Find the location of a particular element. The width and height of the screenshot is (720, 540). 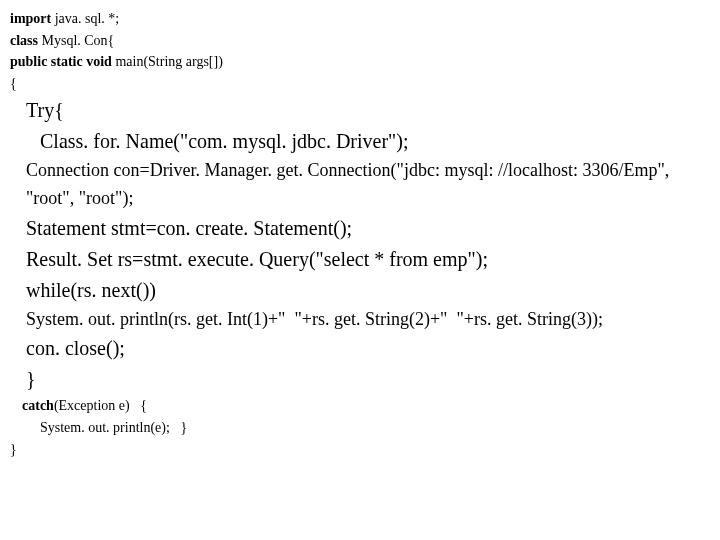

keyword-catch: catch is located at coordinates (38, 406).